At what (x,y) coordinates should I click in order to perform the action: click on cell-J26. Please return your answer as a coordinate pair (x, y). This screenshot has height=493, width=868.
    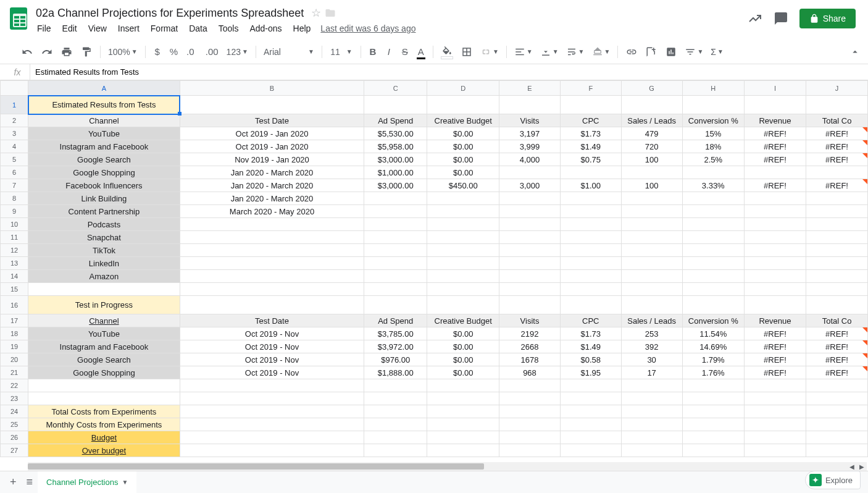
    Looking at the image, I should click on (837, 437).